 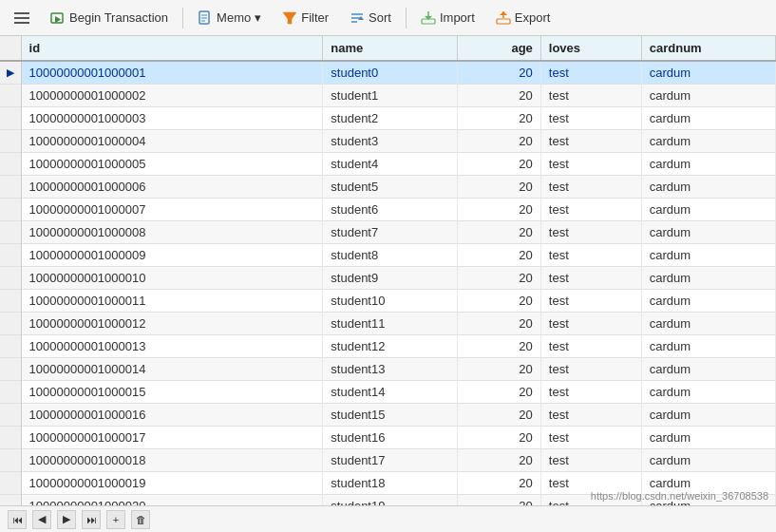 I want to click on export-icon, so click(x=503, y=18).